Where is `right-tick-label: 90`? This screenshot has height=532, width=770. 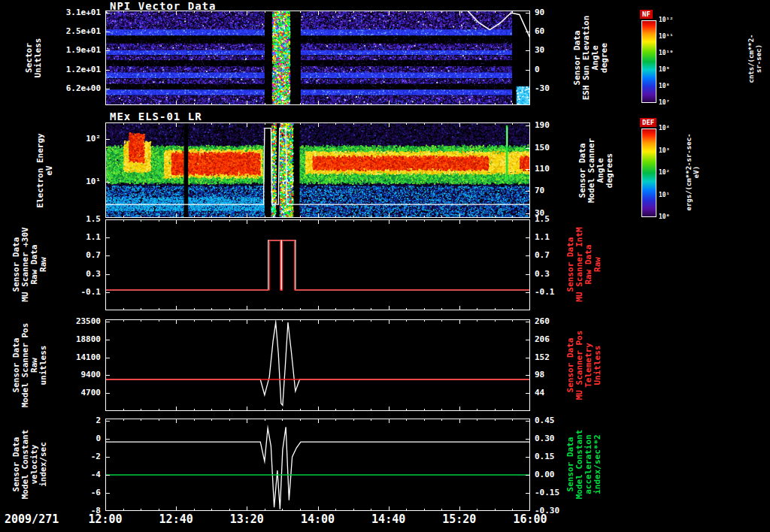 right-tick-label: 90 is located at coordinates (557, 13).